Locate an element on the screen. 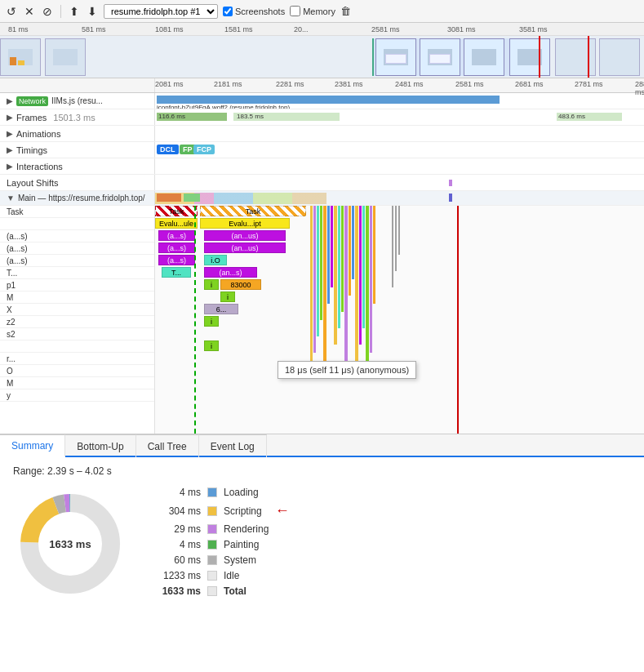 The width and height of the screenshot is (644, 672). download-icon: ⬇ is located at coordinates (92, 11).